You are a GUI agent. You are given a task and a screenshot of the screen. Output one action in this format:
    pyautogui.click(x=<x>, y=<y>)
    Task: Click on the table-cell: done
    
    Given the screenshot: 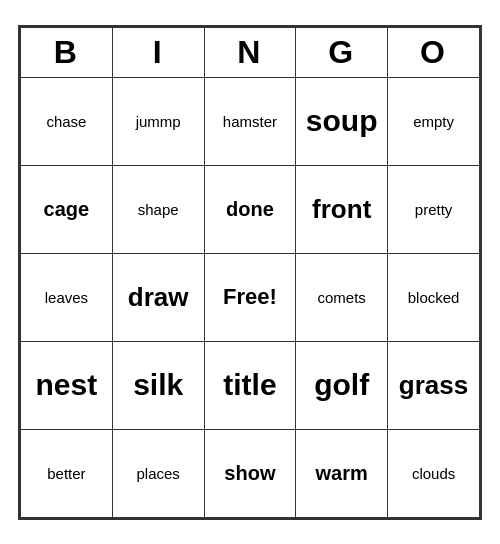 What is the action you would take?
    pyautogui.click(x=250, y=209)
    